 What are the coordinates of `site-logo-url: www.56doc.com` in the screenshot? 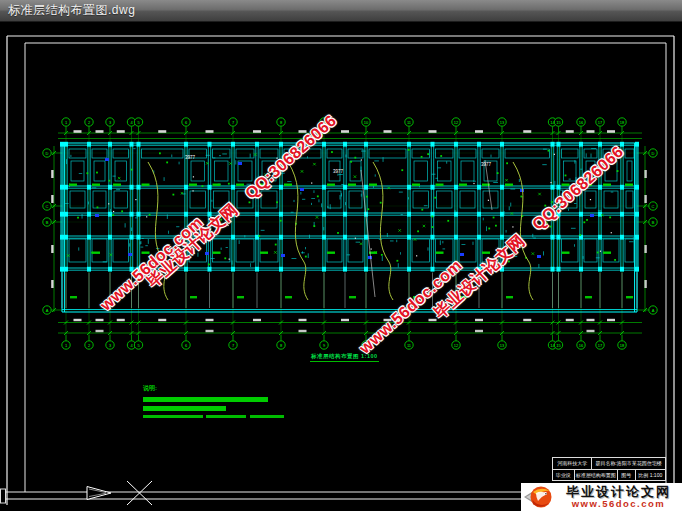 It's located at (618, 504).